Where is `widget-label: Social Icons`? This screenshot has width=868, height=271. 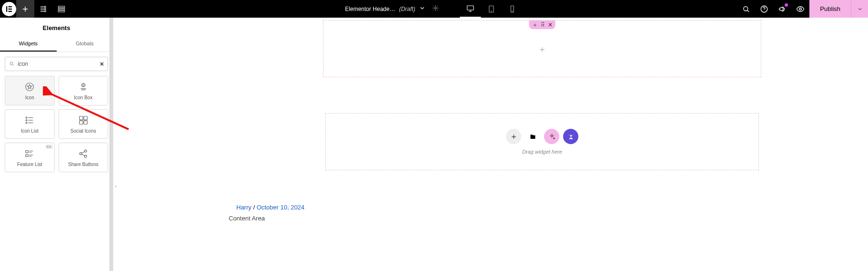
widget-label: Social Icons is located at coordinates (83, 131).